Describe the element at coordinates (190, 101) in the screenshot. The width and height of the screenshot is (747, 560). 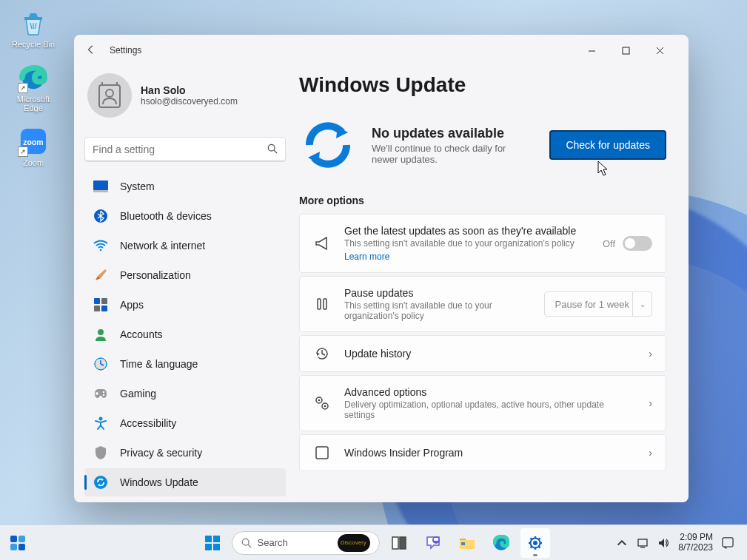
I see `user-email: hsolo@discoveryed.com` at that location.